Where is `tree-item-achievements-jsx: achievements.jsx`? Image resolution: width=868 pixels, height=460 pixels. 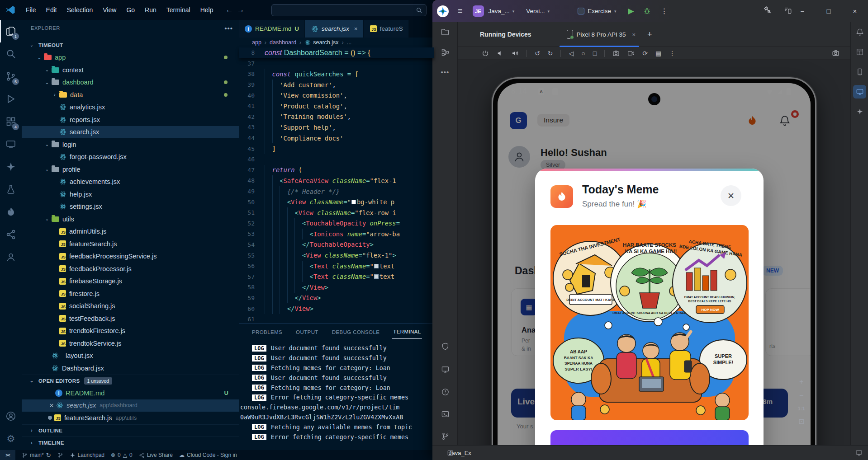
tree-item-achievements-jsx: achievements.jsx is located at coordinates (130, 182).